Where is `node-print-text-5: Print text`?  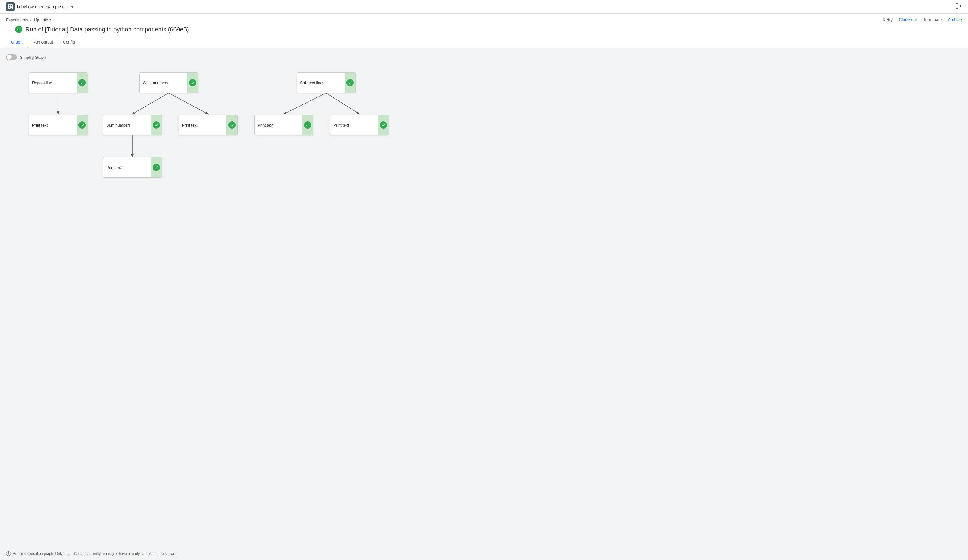 node-print-text-5: Print text is located at coordinates (133, 167).